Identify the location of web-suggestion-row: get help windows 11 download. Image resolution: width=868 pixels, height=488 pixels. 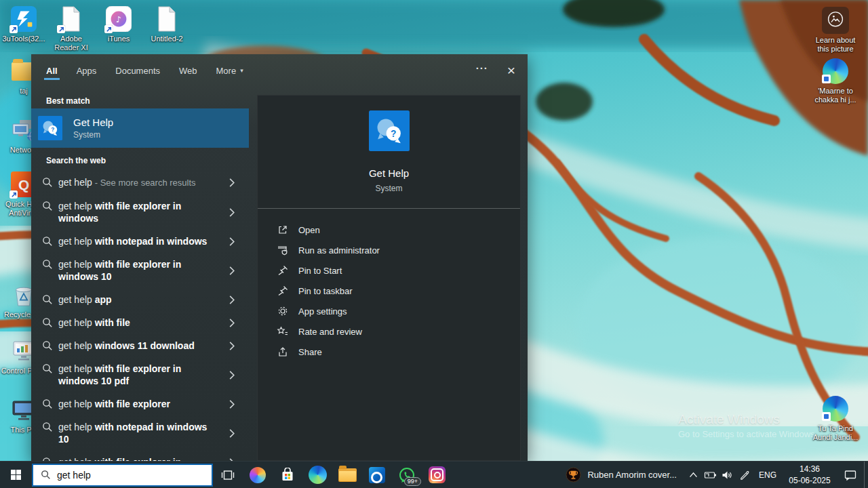
(140, 346).